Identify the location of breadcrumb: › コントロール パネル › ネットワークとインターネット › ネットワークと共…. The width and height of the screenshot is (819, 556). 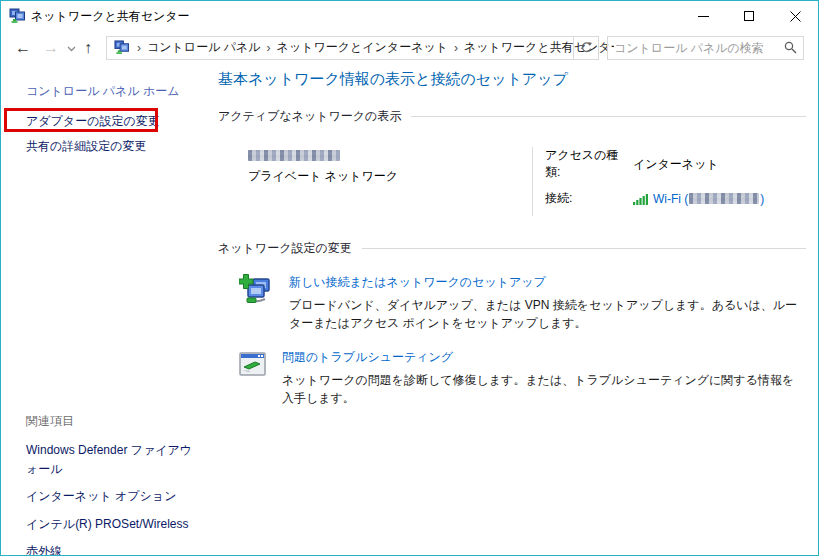
(340, 48).